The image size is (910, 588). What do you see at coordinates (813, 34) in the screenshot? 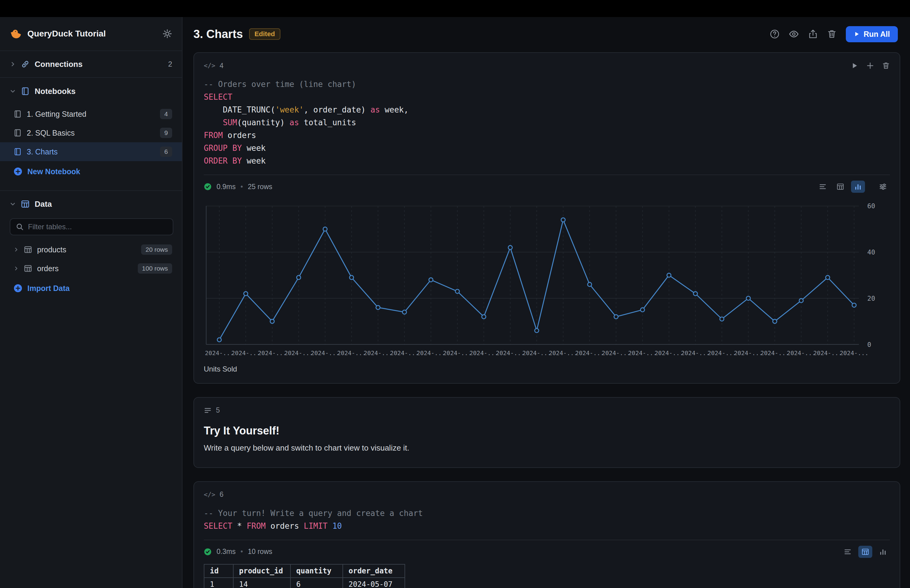
I see `share-export-icon` at bounding box center [813, 34].